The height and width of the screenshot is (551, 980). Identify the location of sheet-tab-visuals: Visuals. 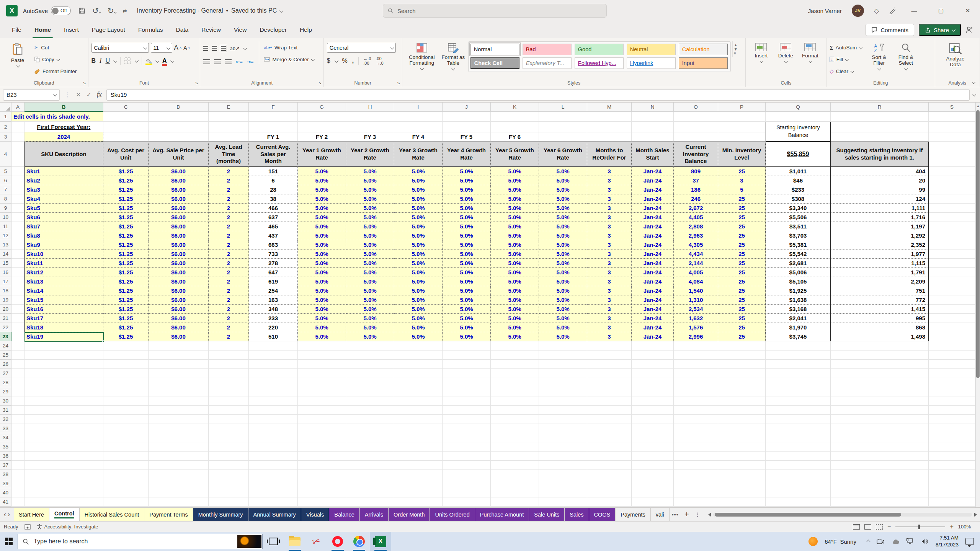
(315, 514).